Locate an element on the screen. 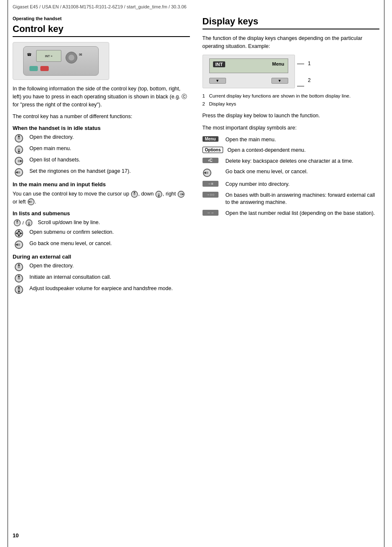 The height and width of the screenshot is (547, 392). display-keys-intro: The function of the display keys changes… is located at coordinates (291, 42).